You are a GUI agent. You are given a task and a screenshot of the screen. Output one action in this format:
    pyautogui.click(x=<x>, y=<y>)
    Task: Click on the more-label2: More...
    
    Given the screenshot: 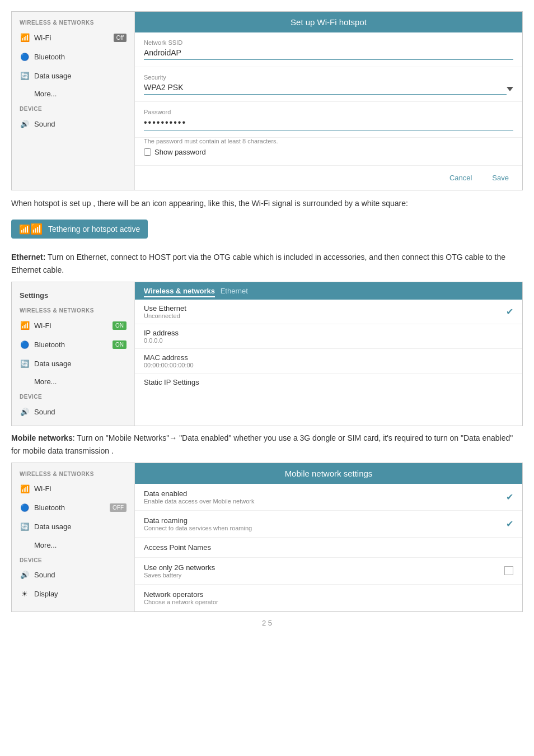 What is the action you would take?
    pyautogui.click(x=38, y=382)
    